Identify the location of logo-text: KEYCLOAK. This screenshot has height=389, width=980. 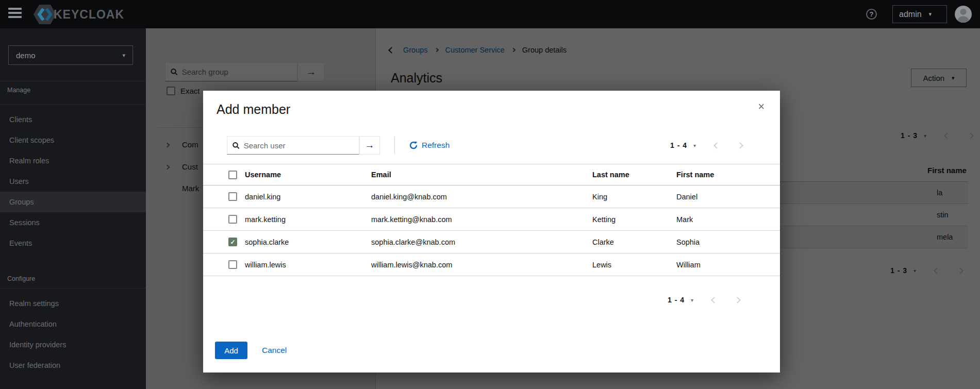
(89, 14).